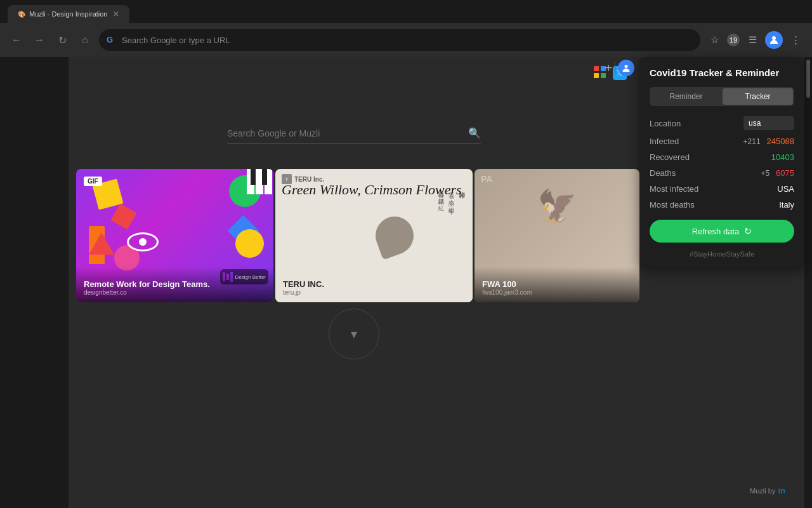 This screenshot has width=812, height=508. I want to click on new-tab-button: +, so click(608, 68).